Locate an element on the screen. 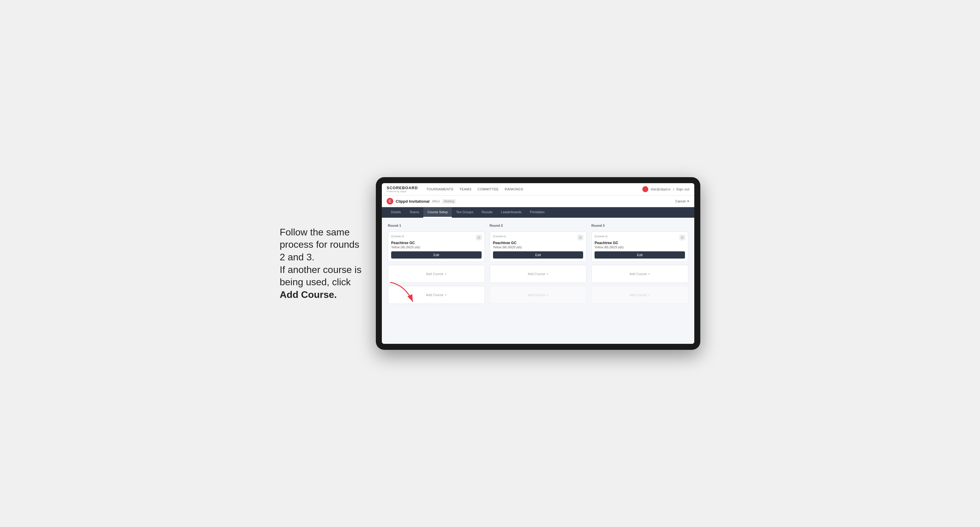 This screenshot has width=980, height=527. tab-course-setup: Course Setup is located at coordinates (438, 213).